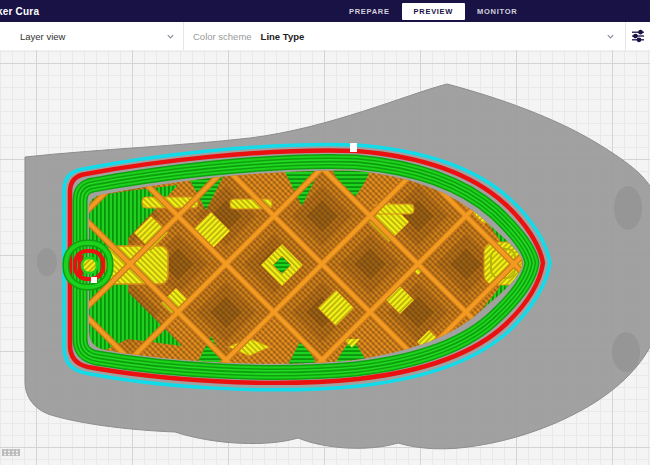 The height and width of the screenshot is (465, 650). I want to click on seam-marker, so click(354, 148).